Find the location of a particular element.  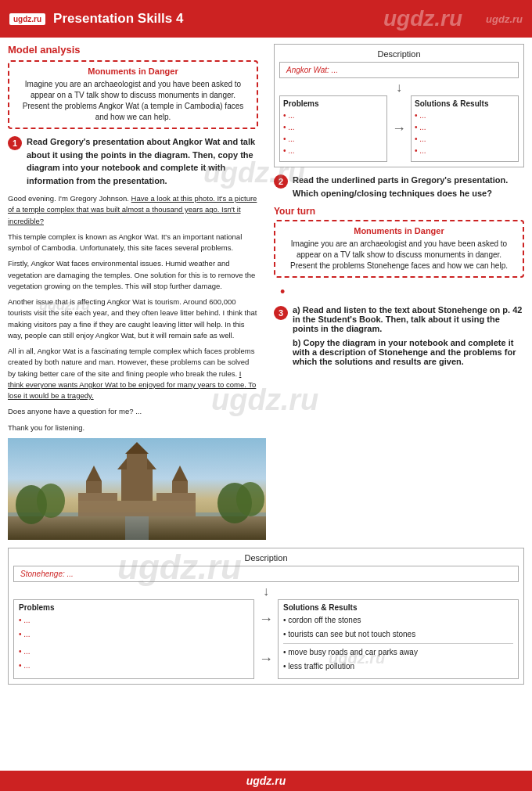

angkor-wat-desc: Angkor Wat: ... is located at coordinates (399, 70).